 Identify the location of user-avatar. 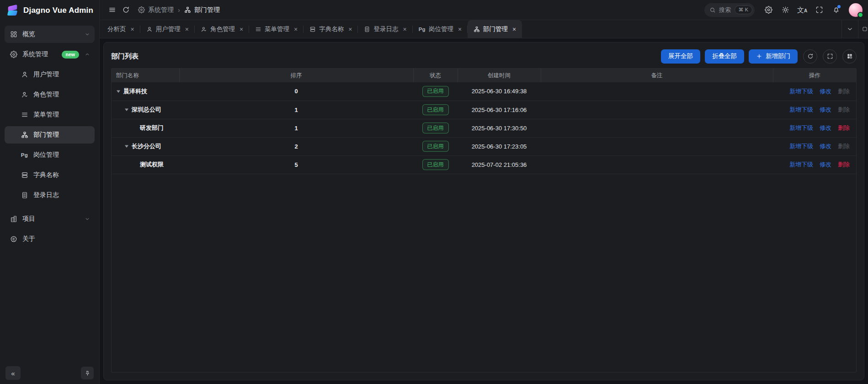
(856, 10).